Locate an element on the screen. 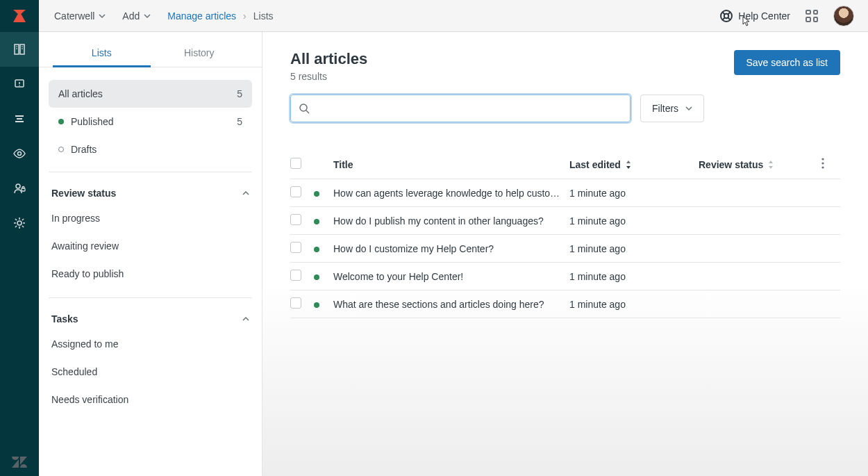 This screenshot has width=868, height=476. rail-item-moderate is located at coordinates (19, 84).